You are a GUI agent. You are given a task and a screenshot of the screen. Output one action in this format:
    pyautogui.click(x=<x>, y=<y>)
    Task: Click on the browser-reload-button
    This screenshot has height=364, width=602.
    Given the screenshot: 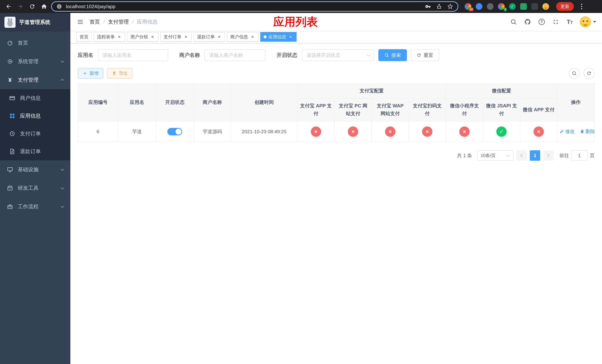 What is the action you would take?
    pyautogui.click(x=32, y=6)
    